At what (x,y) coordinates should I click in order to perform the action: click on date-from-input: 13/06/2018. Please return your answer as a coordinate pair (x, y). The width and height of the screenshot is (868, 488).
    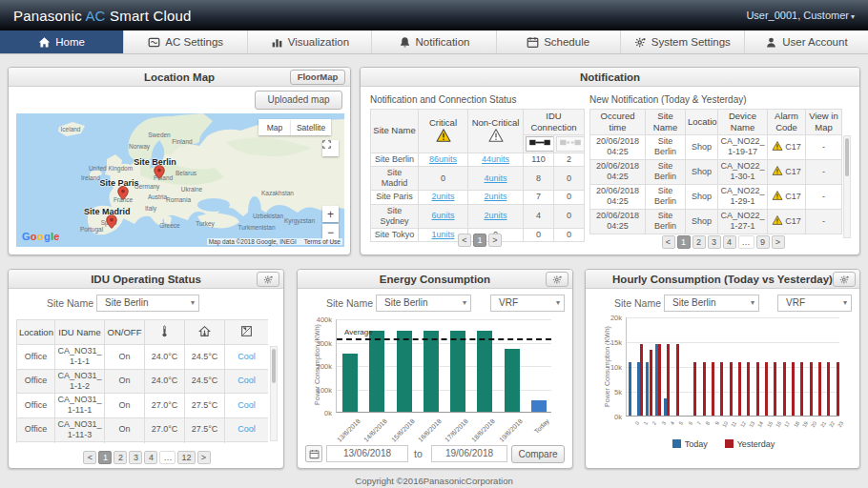
    Looking at the image, I should click on (367, 454).